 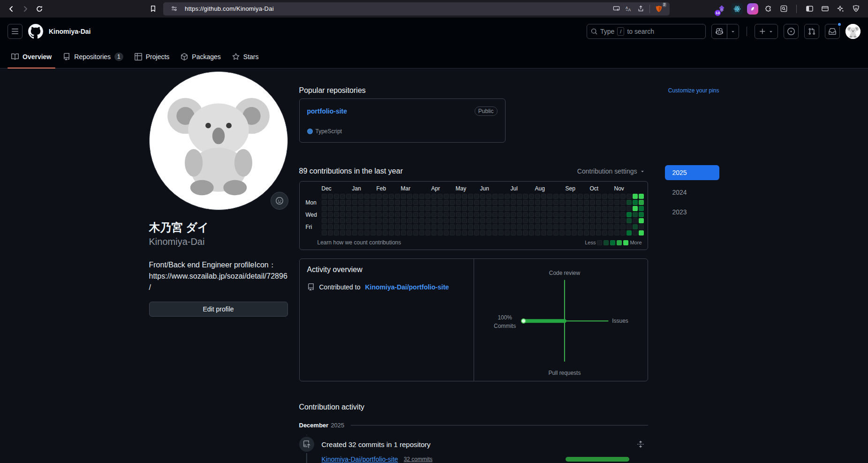 What do you see at coordinates (628, 9) in the screenshot?
I see `translate-icon: AA` at bounding box center [628, 9].